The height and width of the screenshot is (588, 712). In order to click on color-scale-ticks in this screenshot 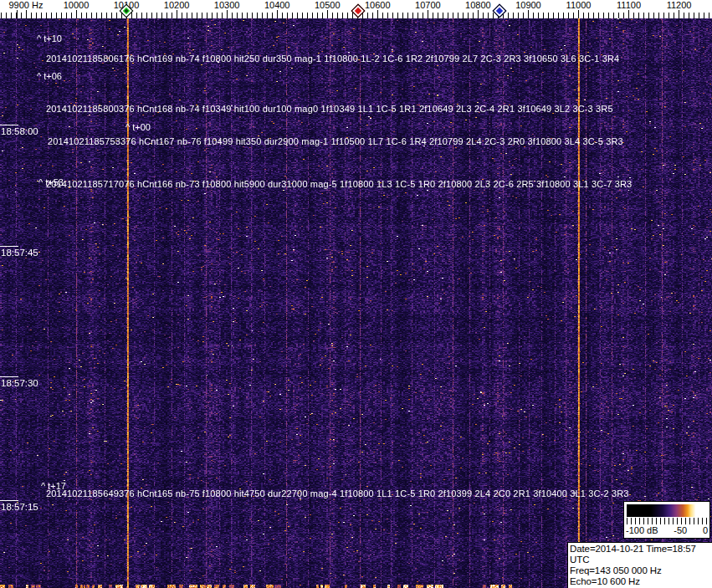, I will do `click(667, 521)`.